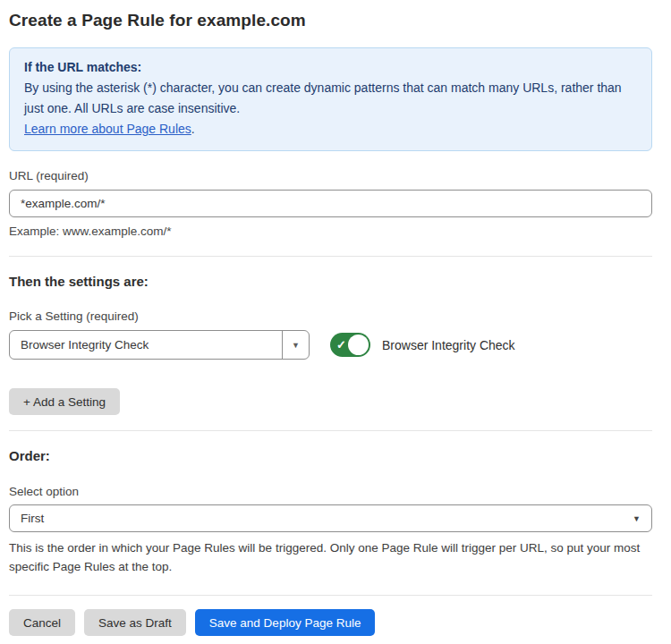 The width and height of the screenshot is (671, 644). I want to click on save-draft-button: Save as Draft, so click(135, 623).